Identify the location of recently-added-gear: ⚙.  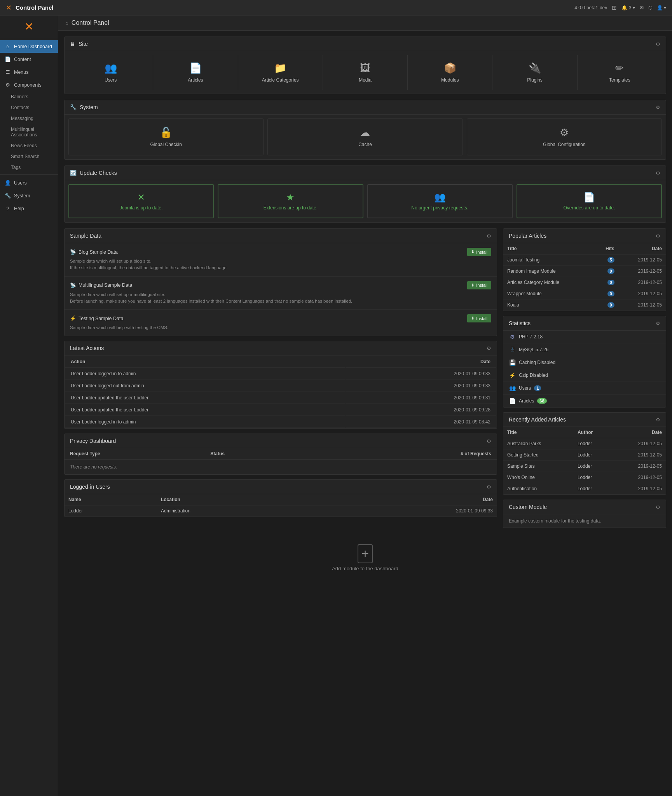
(658, 420).